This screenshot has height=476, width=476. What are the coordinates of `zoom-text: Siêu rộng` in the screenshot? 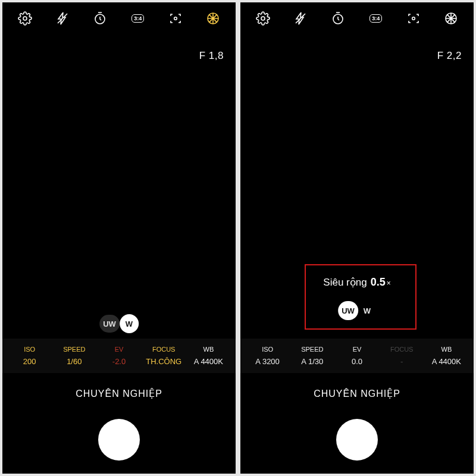 It's located at (345, 282).